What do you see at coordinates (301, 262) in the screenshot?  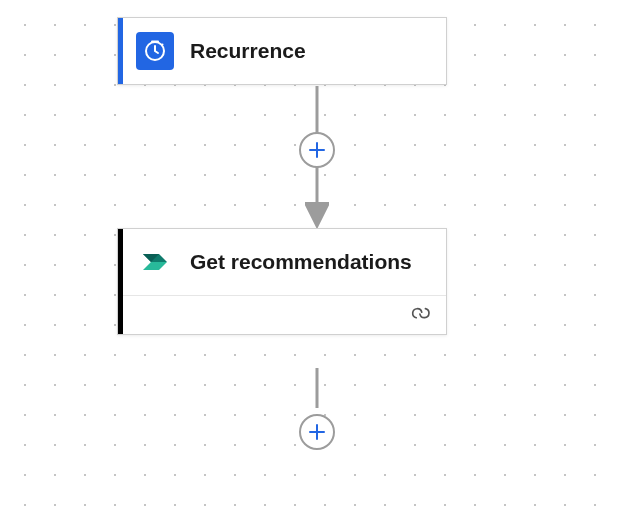 I see `node-title: Get recommendations` at bounding box center [301, 262].